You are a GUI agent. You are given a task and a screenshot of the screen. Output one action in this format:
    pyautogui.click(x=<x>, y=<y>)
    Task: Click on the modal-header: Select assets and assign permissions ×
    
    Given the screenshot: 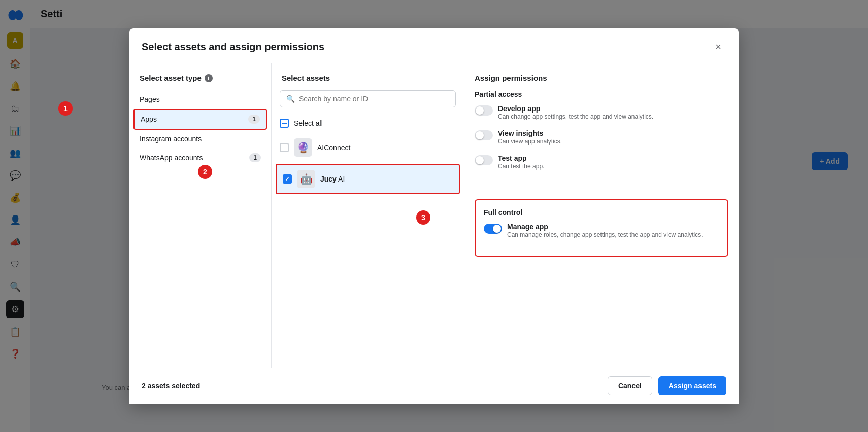 What is the action you would take?
    pyautogui.click(x=434, y=46)
    